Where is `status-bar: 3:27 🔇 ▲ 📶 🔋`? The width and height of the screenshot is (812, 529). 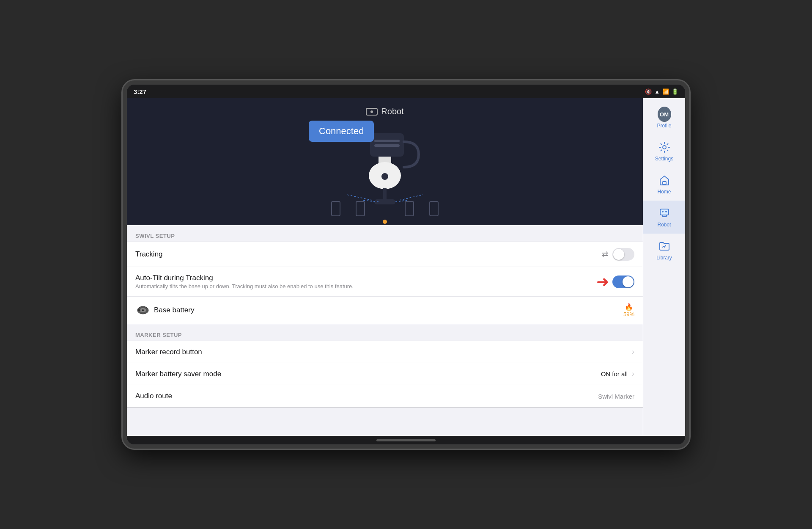 status-bar: 3:27 🔇 ▲ 📶 🔋 is located at coordinates (406, 91).